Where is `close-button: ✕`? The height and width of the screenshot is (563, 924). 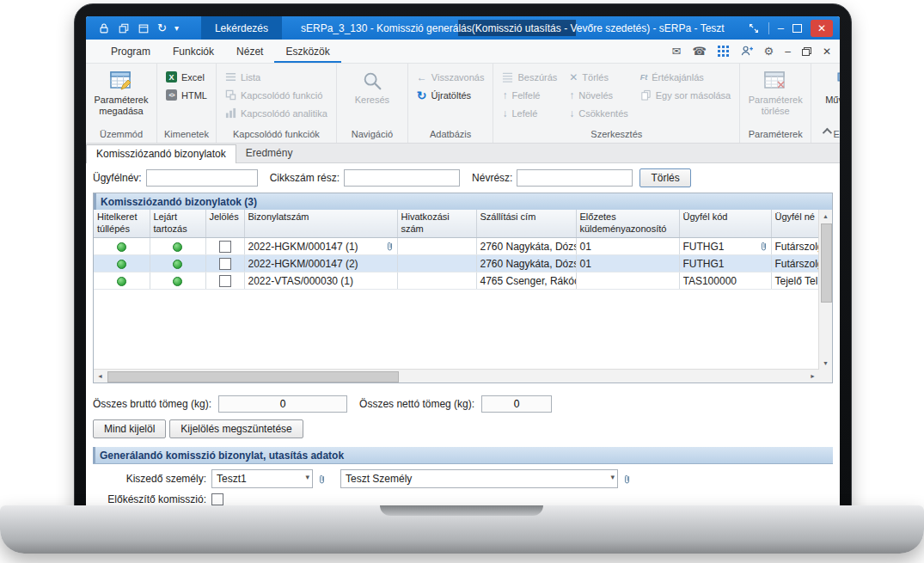
close-button: ✕ is located at coordinates (822, 28).